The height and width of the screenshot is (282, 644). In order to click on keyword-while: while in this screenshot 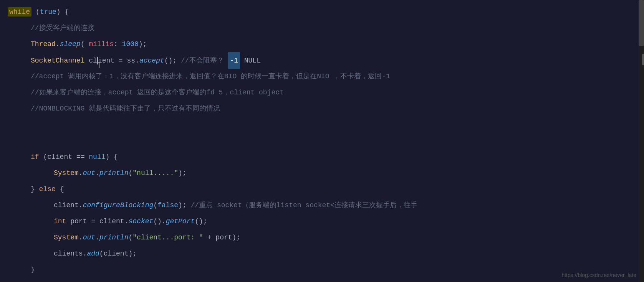, I will do `click(20, 12)`.